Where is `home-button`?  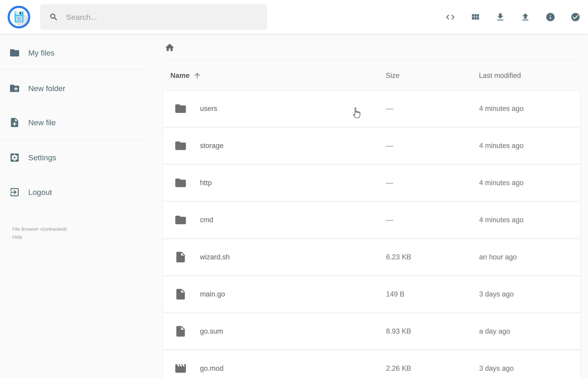 home-button is located at coordinates (170, 48).